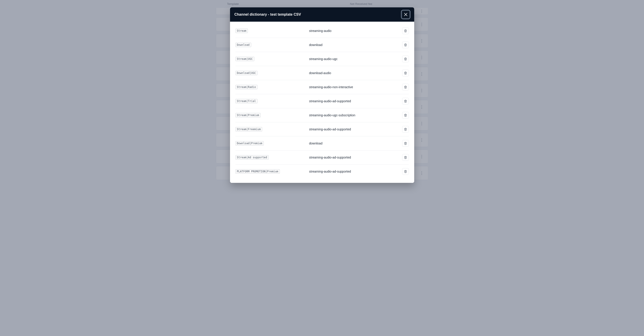 The image size is (644, 336). Describe the element at coordinates (322, 158) in the screenshot. I see `dictionary-row: Stream|Ad supportedstreaming-audio-ad-su…` at that location.